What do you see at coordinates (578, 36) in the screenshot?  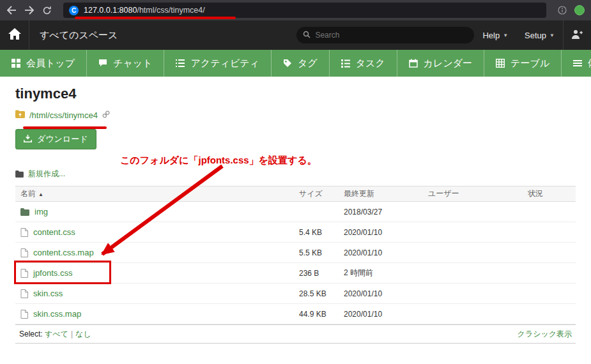 I see `person-add-icon` at bounding box center [578, 36].